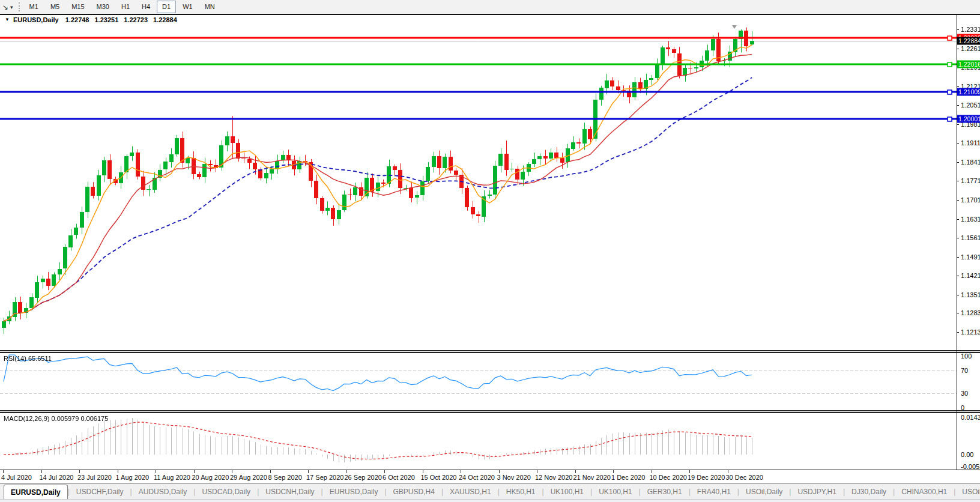  What do you see at coordinates (136, 20) in the screenshot?
I see `ohlc-low: 1.22723` at bounding box center [136, 20].